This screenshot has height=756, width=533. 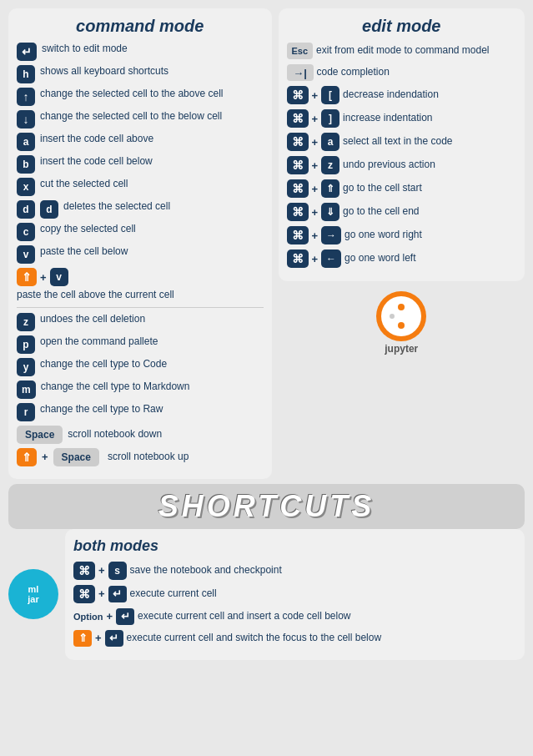 What do you see at coordinates (327, 617) in the screenshot?
I see `option-enter-desc: execute current cell and insert a code c…` at bounding box center [327, 617].